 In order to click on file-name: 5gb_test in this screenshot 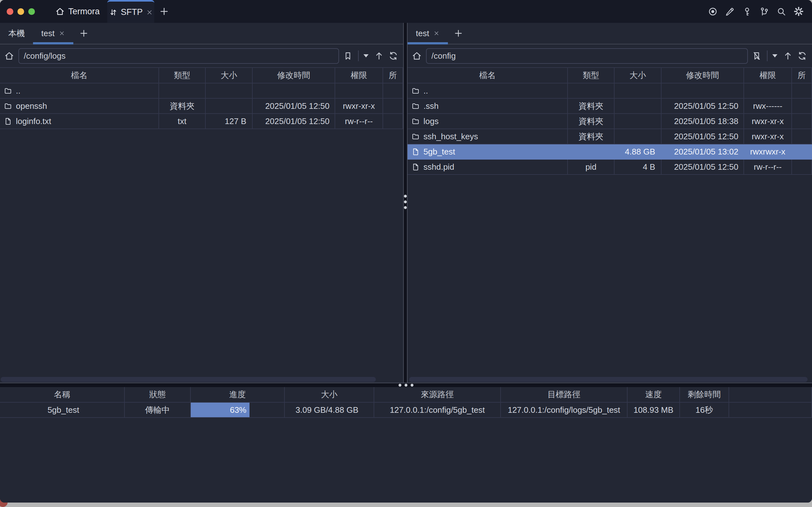, I will do `click(439, 152)`.